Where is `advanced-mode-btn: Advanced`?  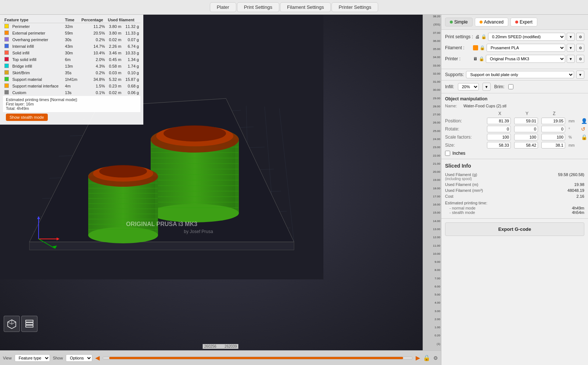 advanced-mode-btn: Advanced is located at coordinates (492, 22).